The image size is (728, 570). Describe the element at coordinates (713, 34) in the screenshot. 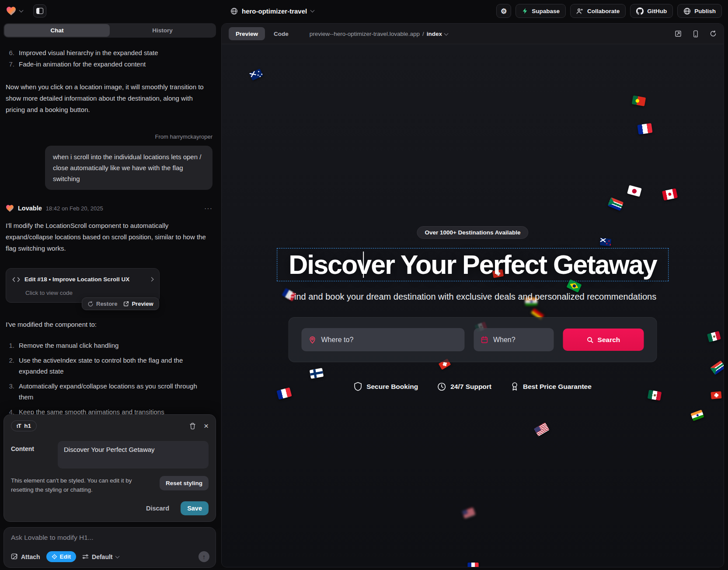

I see `refresh-icon` at that location.